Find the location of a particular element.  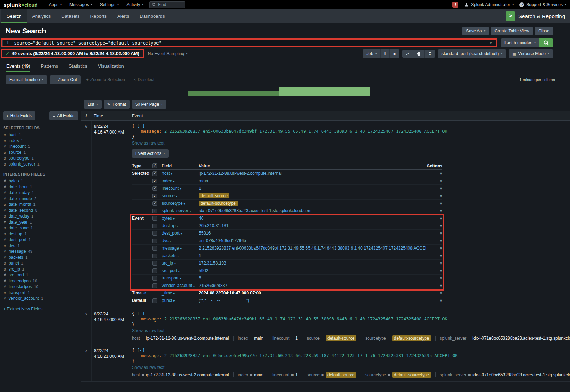

select-all-checkbox: ✓ is located at coordinates (155, 166).